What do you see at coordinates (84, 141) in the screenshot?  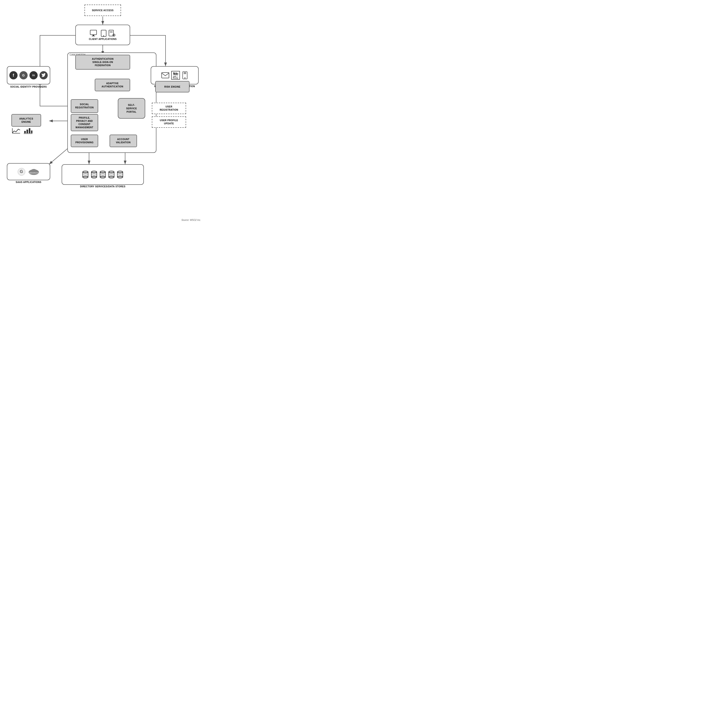 I see `user-provisioning-label: USER PROVISIONING` at bounding box center [84, 141].